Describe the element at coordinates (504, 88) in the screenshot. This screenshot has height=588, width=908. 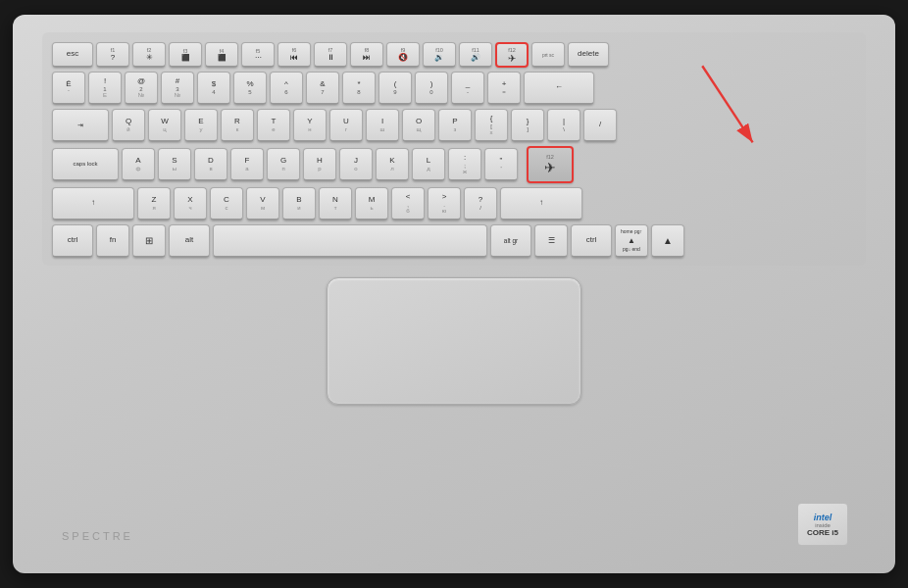
I see `key-equal: +=` at that location.